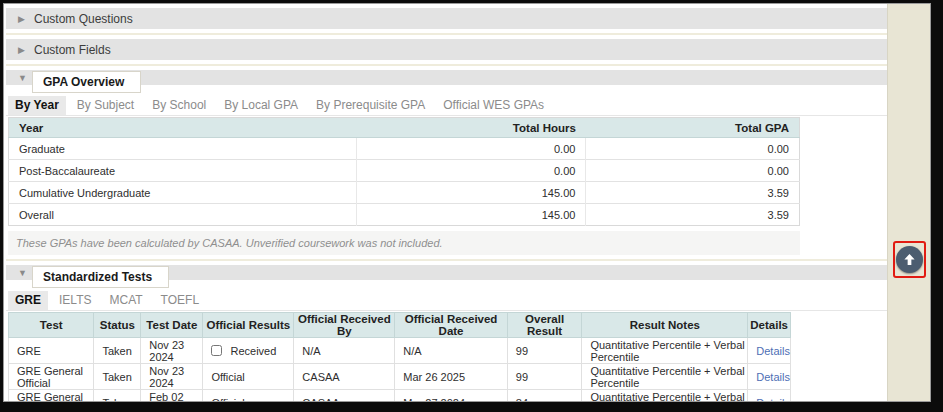 The width and height of the screenshot is (943, 412). I want to click on test-name: GRE, so click(52, 351).